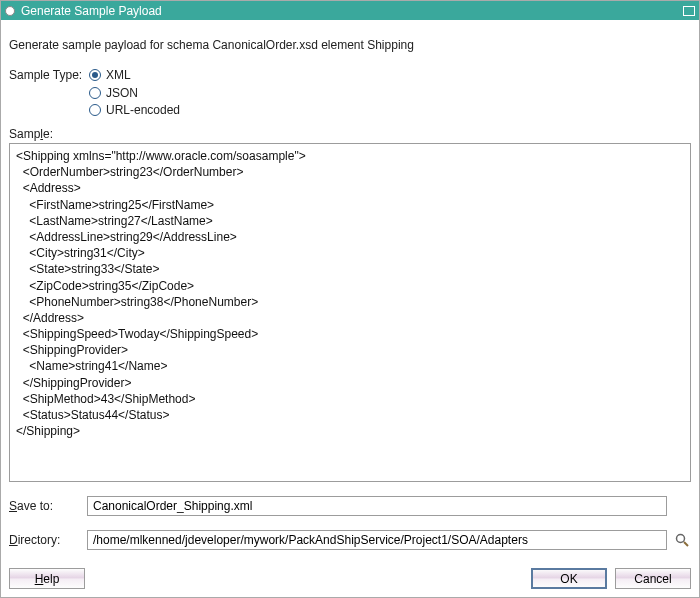 This screenshot has width=700, height=598. Describe the element at coordinates (350, 75) in the screenshot. I see `sample-type-row: Sample Type: XML` at that location.